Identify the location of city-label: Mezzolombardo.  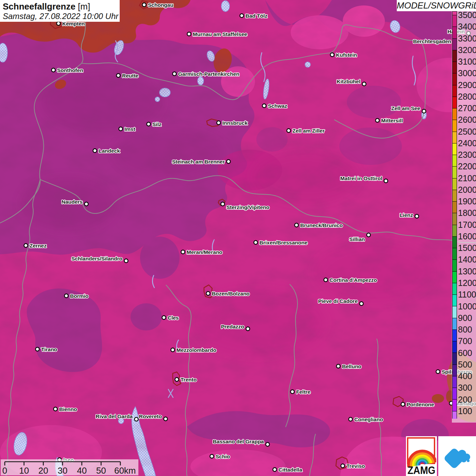
(197, 350).